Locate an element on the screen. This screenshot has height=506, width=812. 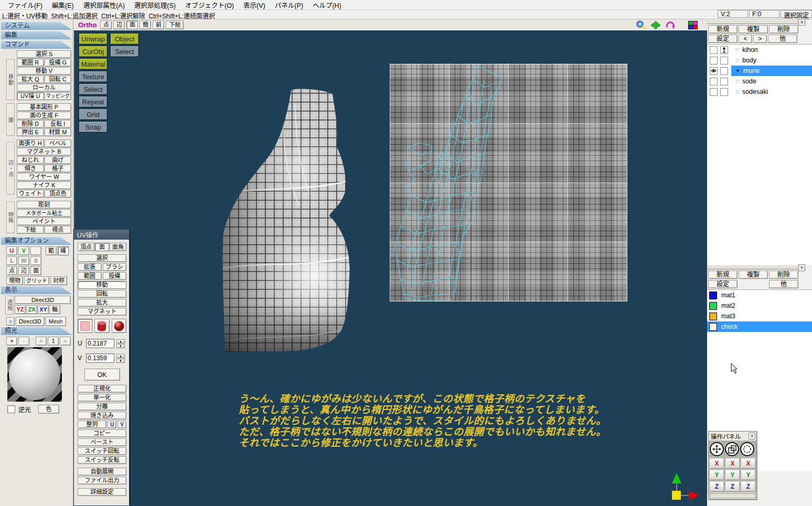
cmd-lasso: 投縄 G is located at coordinates (58, 63).